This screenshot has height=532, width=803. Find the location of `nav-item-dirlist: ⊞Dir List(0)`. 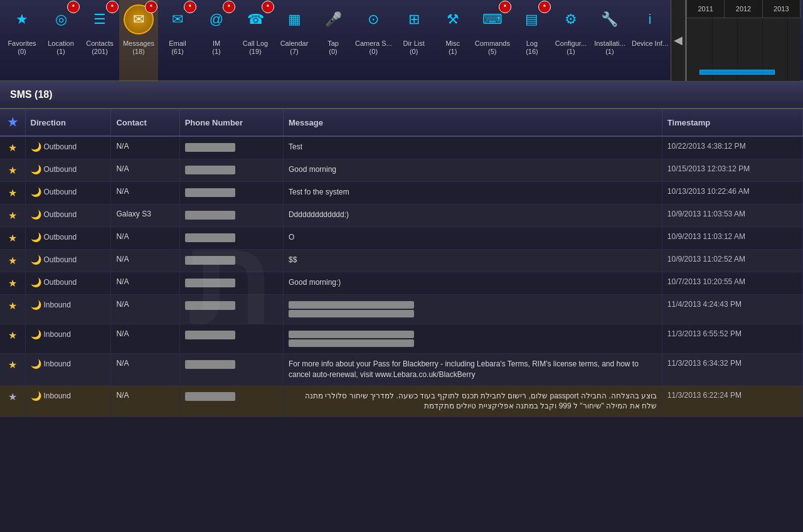

nav-item-dirlist: ⊞Dir List(0) is located at coordinates (414, 40).